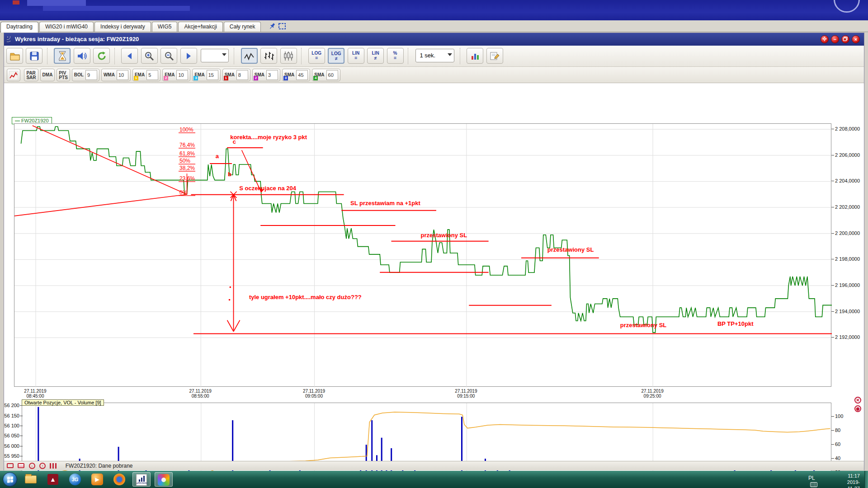 This screenshot has width=868, height=488. Describe the element at coordinates (32, 466) in the screenshot. I see `download-icon: ↓` at that location.